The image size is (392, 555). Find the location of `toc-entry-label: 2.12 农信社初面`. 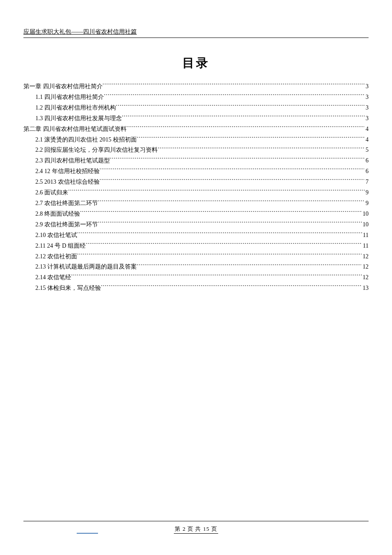

toc-entry-label: 2.12 农信社初面 is located at coordinates (56, 257).